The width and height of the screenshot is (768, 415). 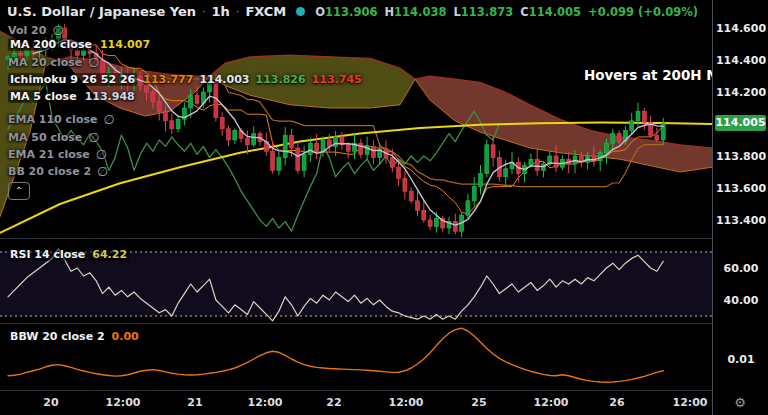 What do you see at coordinates (58, 154) in the screenshot?
I see `legend-item-ema21: EMA 21 close ∅` at bounding box center [58, 154].